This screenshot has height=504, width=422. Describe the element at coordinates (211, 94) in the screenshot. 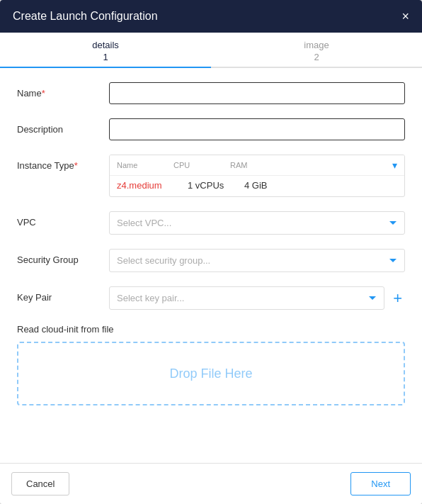

I see `name-row: Name*` at that location.